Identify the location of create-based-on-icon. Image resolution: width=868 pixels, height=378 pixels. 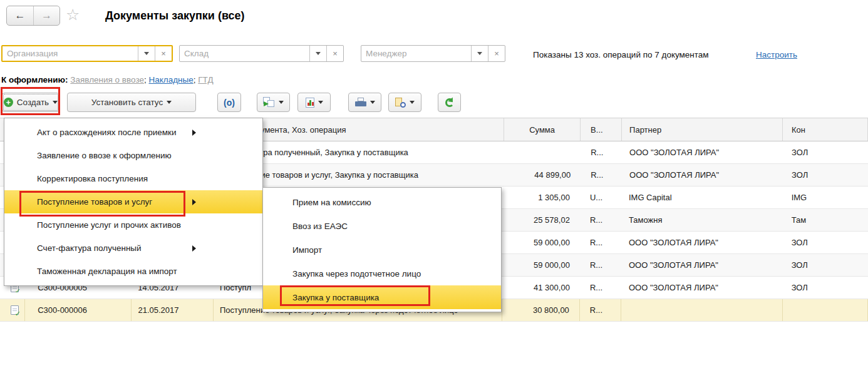
(269, 103).